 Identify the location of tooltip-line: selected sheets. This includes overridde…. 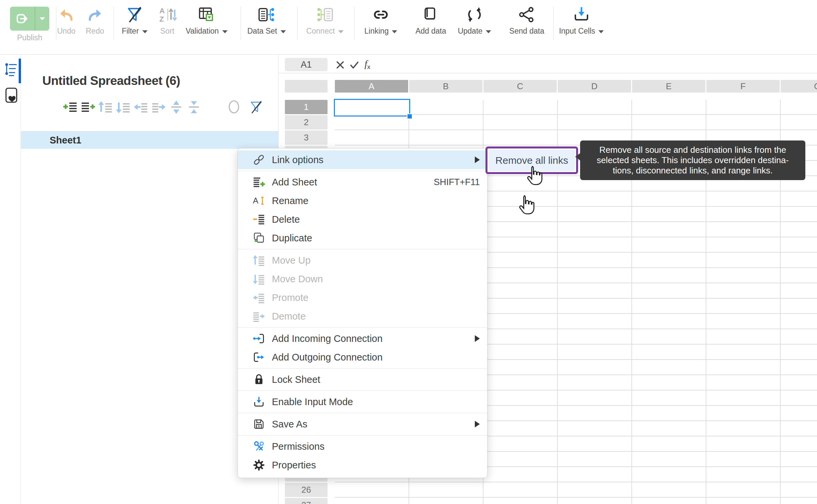
(693, 160).